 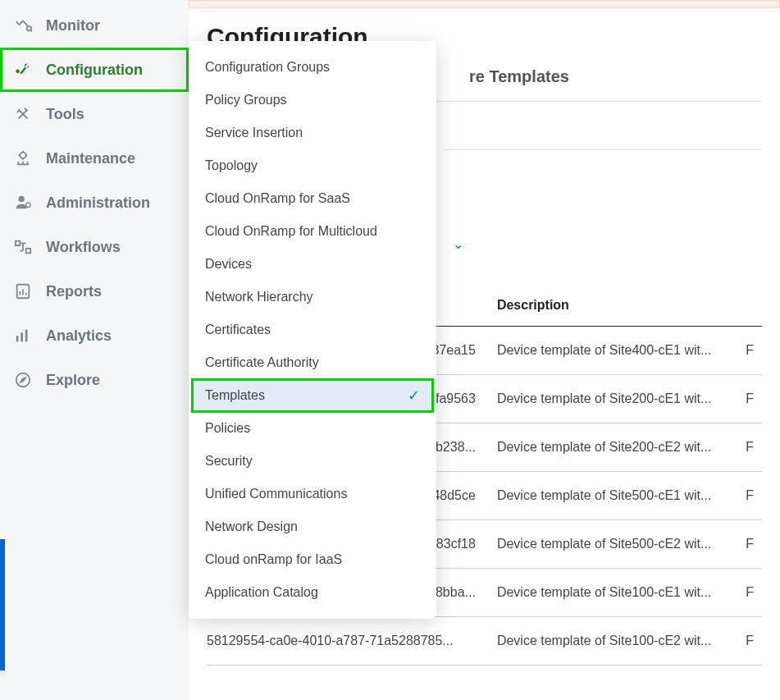 What do you see at coordinates (94, 70) in the screenshot?
I see `sidebar-item-configuration: Configuration` at bounding box center [94, 70].